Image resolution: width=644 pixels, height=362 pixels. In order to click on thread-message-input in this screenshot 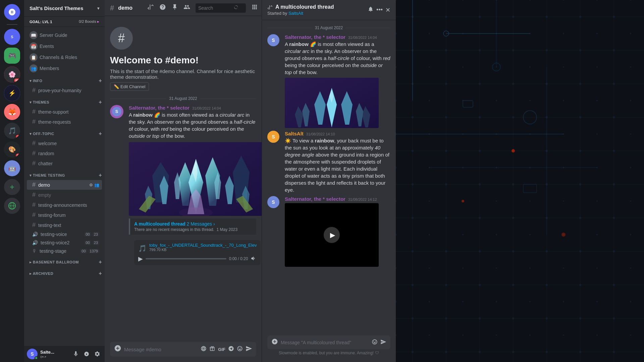, I will do `click(325, 343)`.